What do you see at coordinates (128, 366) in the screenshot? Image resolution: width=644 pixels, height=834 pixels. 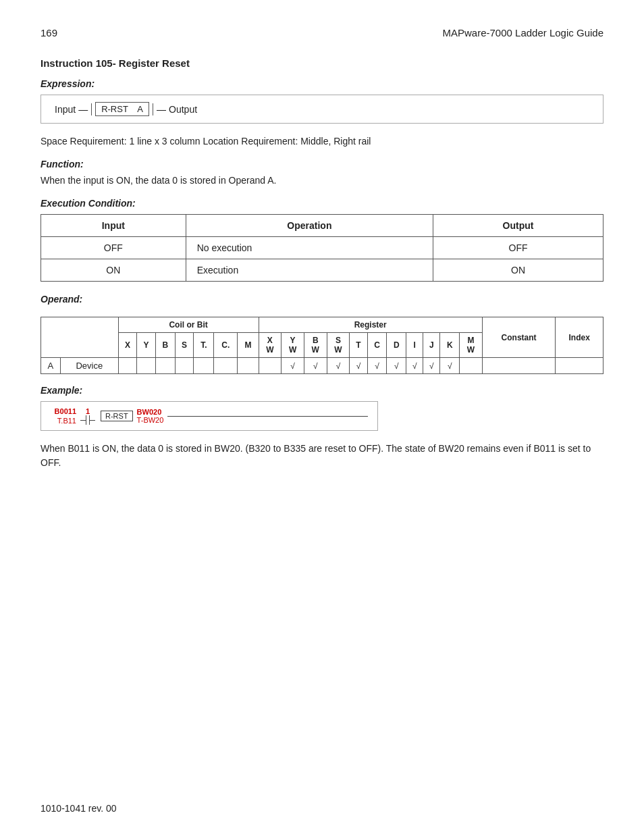 I see `a-x` at bounding box center [128, 366].